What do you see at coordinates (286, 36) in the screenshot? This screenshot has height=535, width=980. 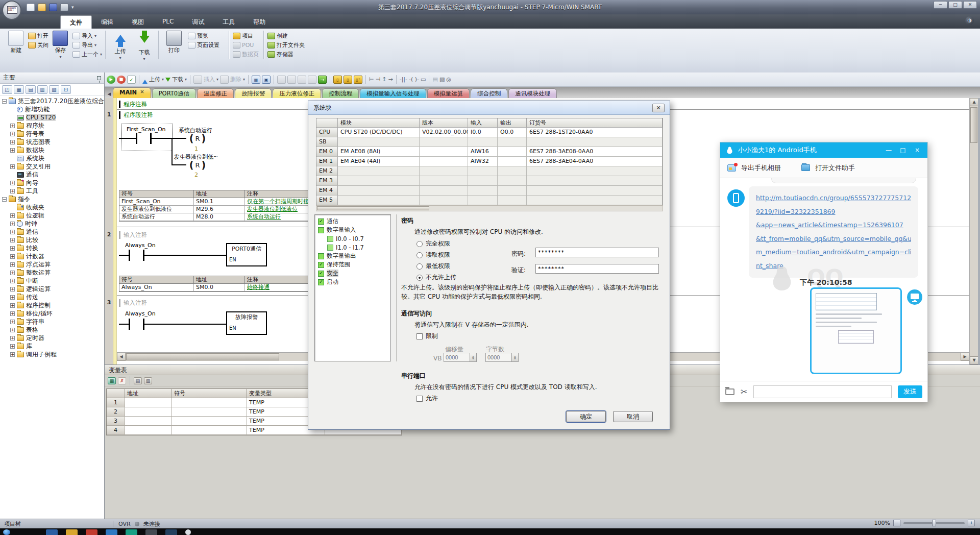 I see `create-library-button: 创建` at bounding box center [286, 36].